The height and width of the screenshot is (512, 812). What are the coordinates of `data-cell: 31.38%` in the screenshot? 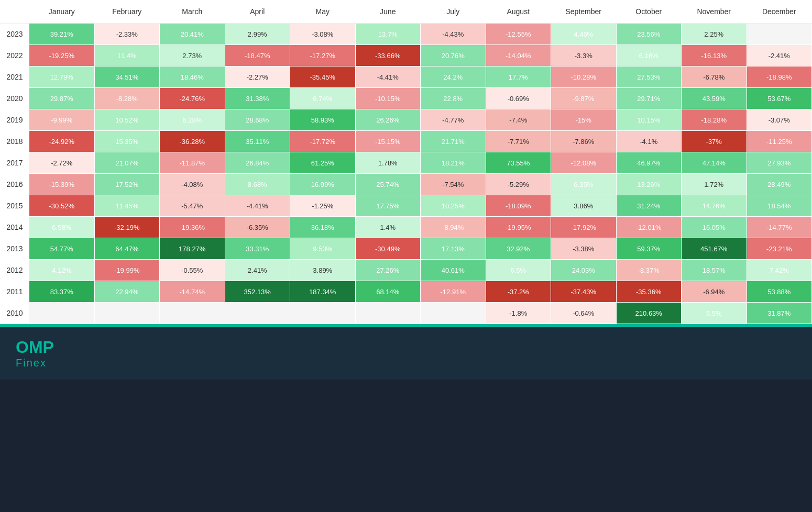 It's located at (258, 98).